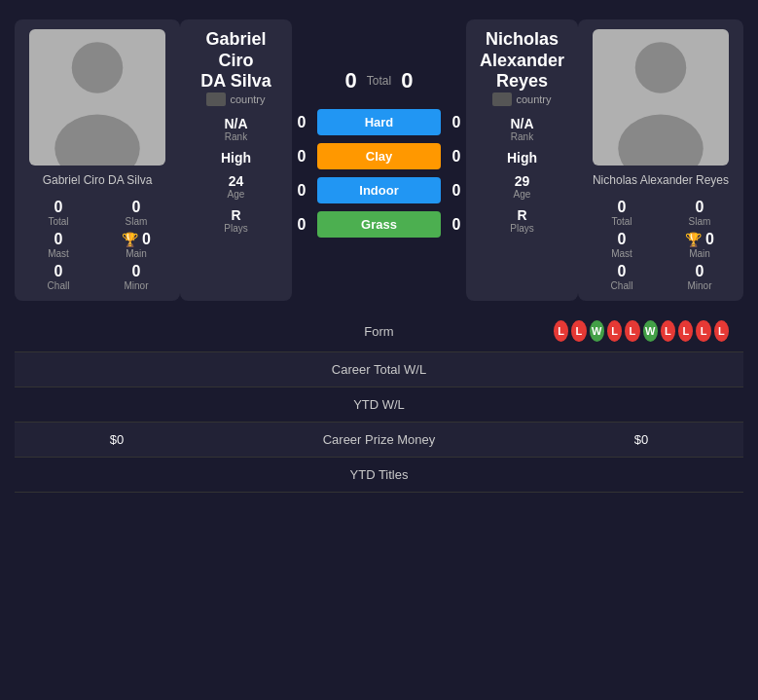  What do you see at coordinates (136, 212) in the screenshot?
I see `player1-slam: 0 Slam` at bounding box center [136, 212].